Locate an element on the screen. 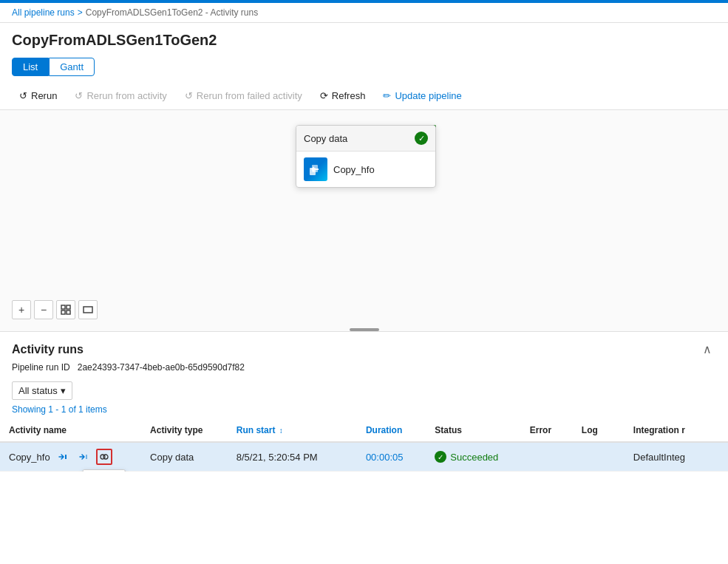 The width and height of the screenshot is (728, 564). rerun-from-failed-button: ↺ Rerun from failed activity is located at coordinates (244, 96).